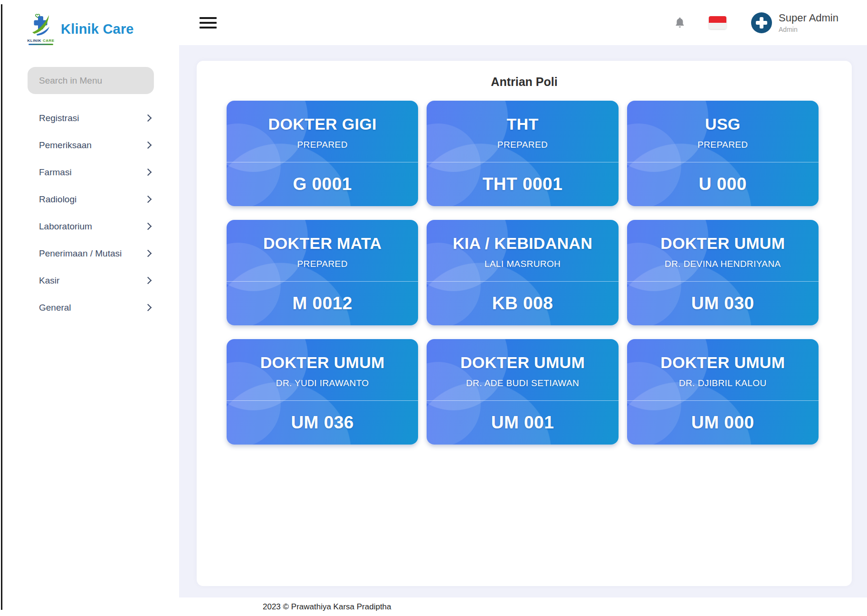  What do you see at coordinates (795, 23) in the screenshot?
I see `user-profile-button: Super Admin Admin` at bounding box center [795, 23].